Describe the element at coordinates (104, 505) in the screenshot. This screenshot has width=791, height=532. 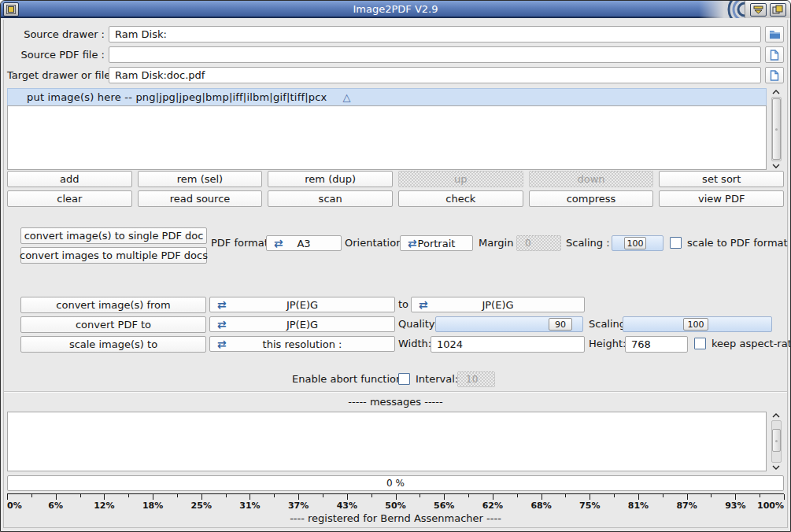
I see `ruler-label: 12%` at that location.